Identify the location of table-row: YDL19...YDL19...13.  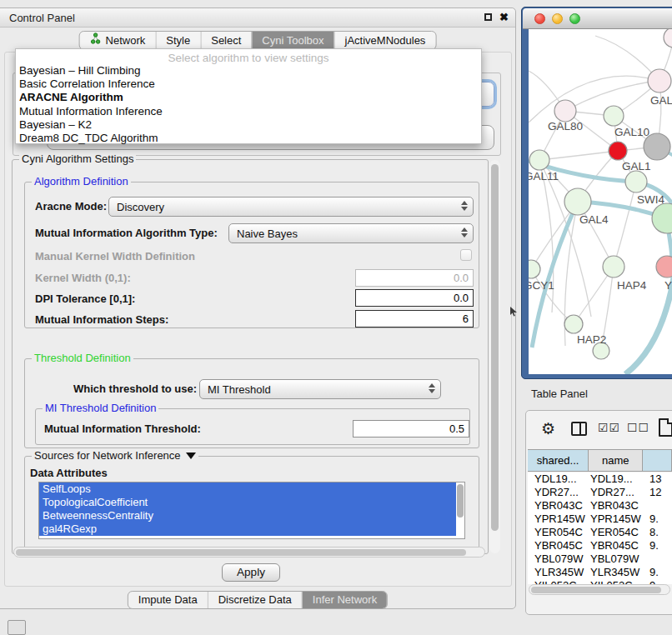
(600, 479).